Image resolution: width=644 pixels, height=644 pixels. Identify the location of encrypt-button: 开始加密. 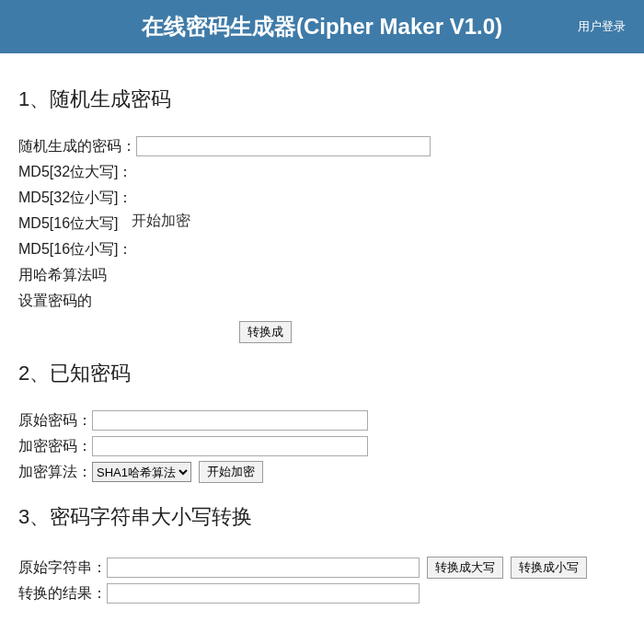
(231, 472).